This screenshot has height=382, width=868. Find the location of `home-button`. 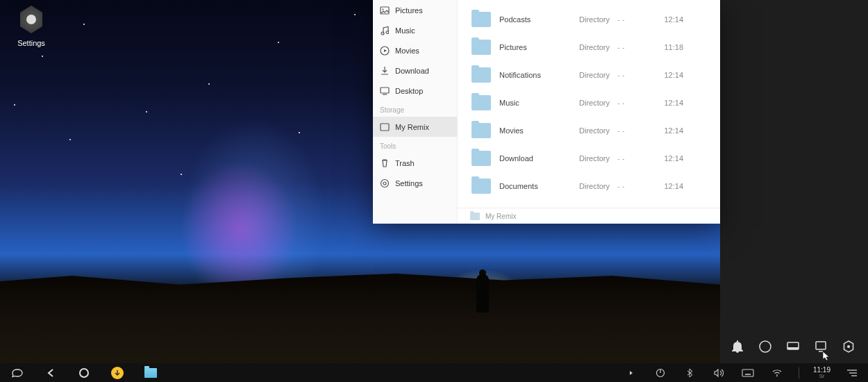

home-button is located at coordinates (84, 373).